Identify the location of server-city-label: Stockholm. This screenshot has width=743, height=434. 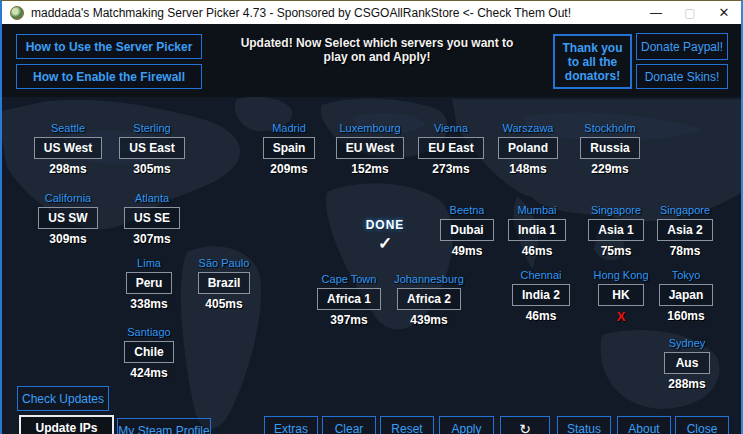
(610, 128).